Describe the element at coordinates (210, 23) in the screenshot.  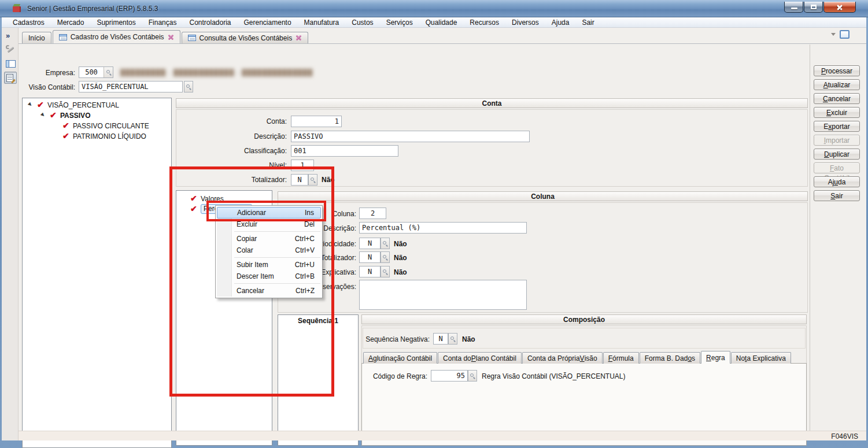
I see `menubar-item-controladoria: Controladoria` at that location.